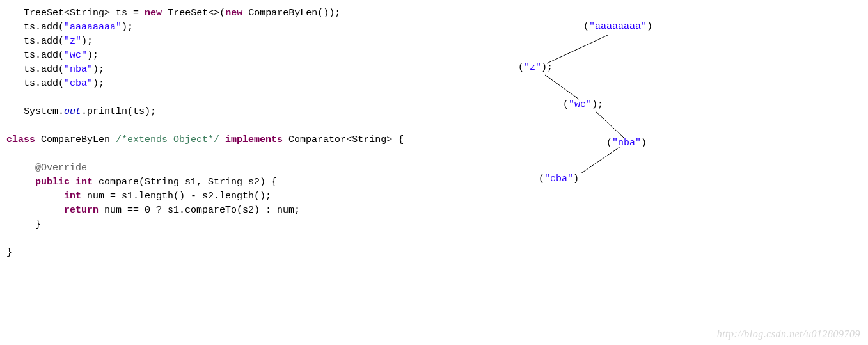  I want to click on code-line-7: System.out.println(ts);, so click(81, 111).